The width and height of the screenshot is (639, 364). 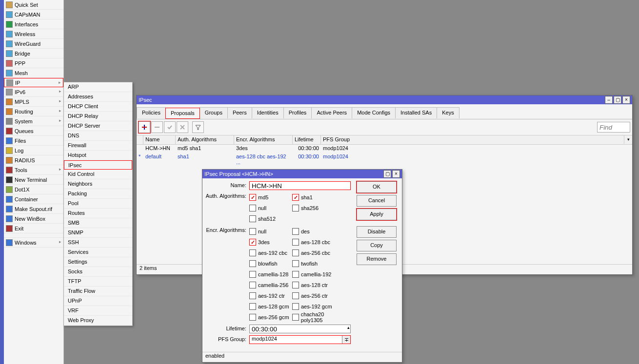 What do you see at coordinates (384, 140) in the screenshot?
I see `table-header: Name Auth. Algorithms Encr. Algorithms L…` at bounding box center [384, 140].